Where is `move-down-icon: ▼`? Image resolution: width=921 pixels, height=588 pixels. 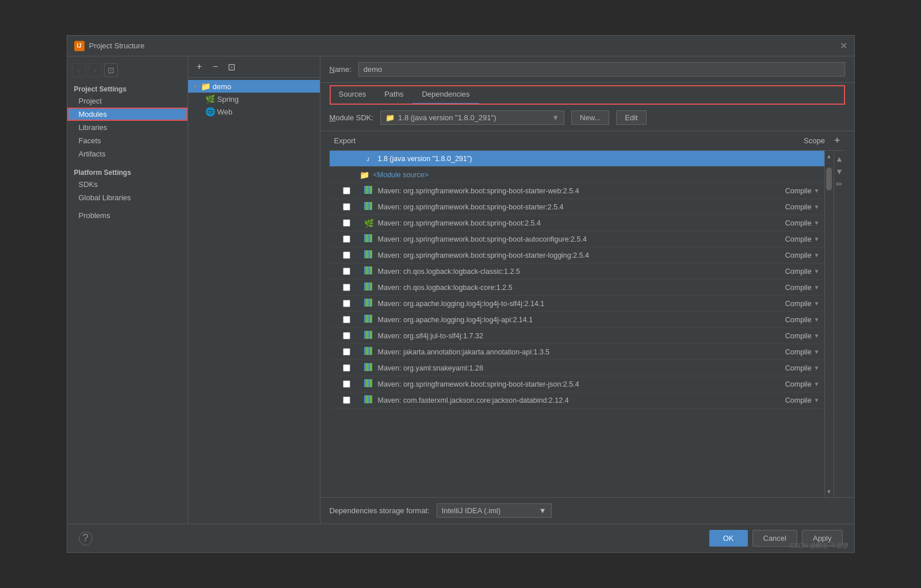
move-down-icon: ▼ is located at coordinates (839, 171).